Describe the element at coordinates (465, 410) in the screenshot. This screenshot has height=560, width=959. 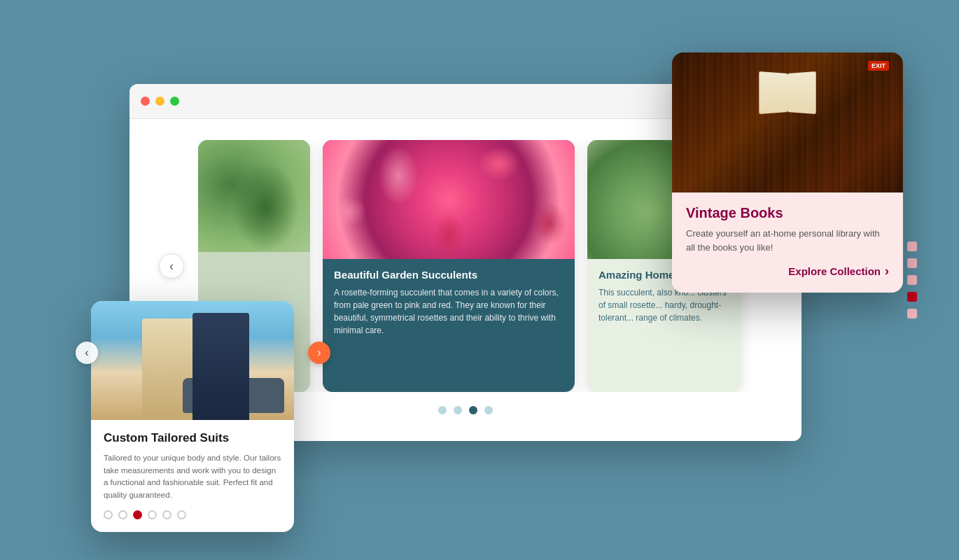
I see `carousel-dots` at that location.